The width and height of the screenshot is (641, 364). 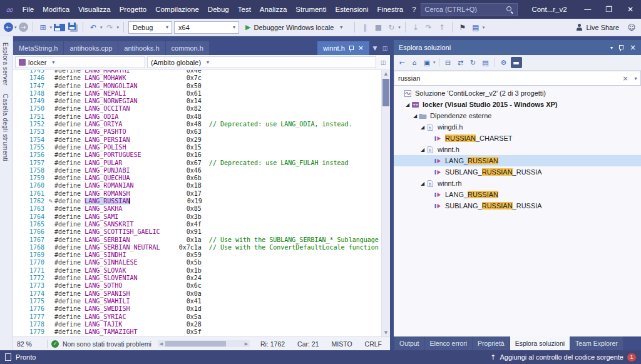 What do you see at coordinates (625, 79) in the screenshot?
I see `clear-search-icon: ×` at bounding box center [625, 79].